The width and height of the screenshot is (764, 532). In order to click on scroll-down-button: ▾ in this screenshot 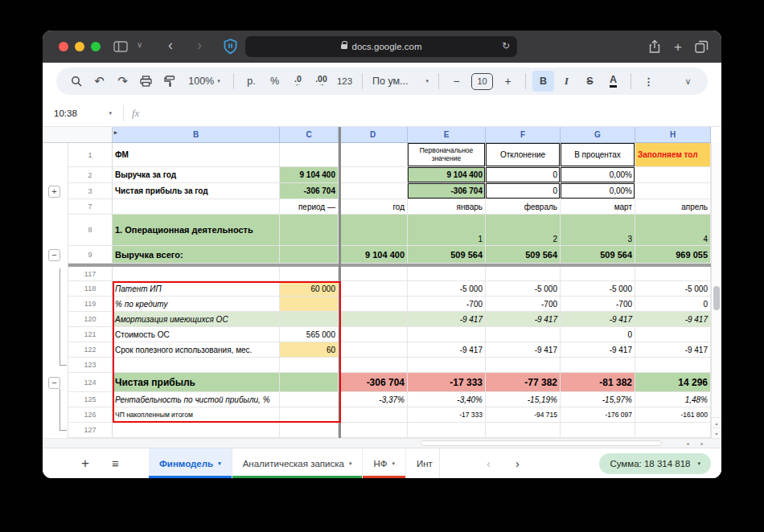, I will do `click(717, 432)`.